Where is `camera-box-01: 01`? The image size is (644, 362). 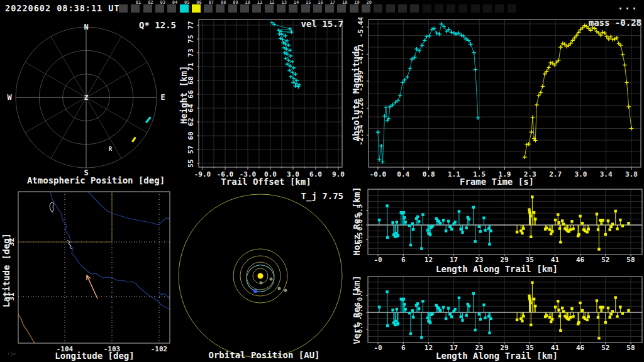
camera-box-01: 01 is located at coordinates (136, 9).